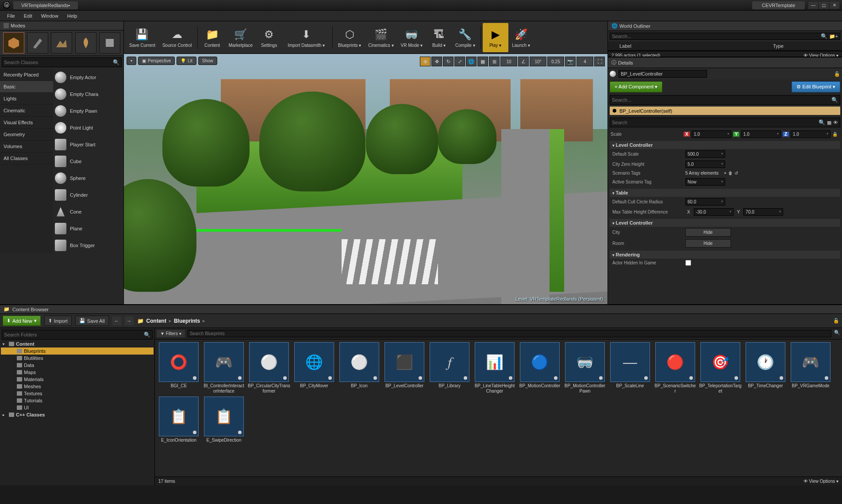 The height and width of the screenshot is (504, 842). Describe the element at coordinates (824, 5) in the screenshot. I see `maximize-button: ◻` at that location.